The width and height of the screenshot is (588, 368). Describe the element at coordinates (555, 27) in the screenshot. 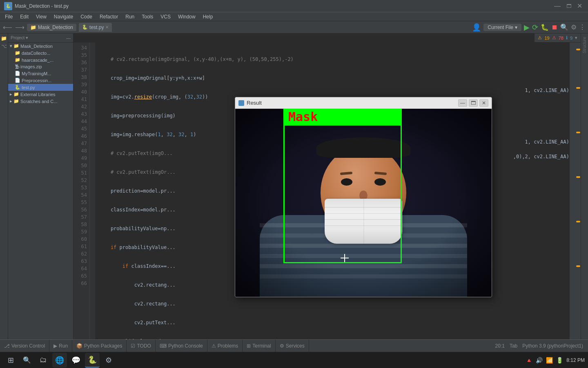

I see `stop-btn: ⏹` at that location.